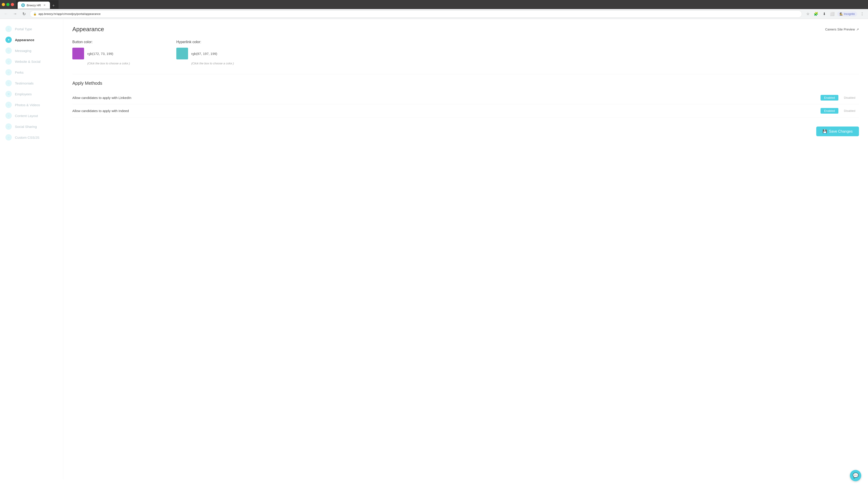  I want to click on indeed-disabled-button: Disabled, so click(849, 111).